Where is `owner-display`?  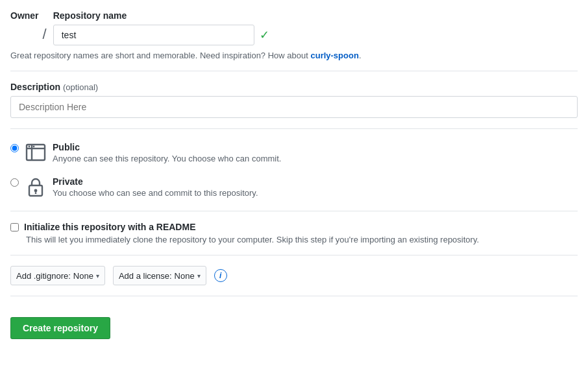
owner-display is located at coordinates (25, 35).